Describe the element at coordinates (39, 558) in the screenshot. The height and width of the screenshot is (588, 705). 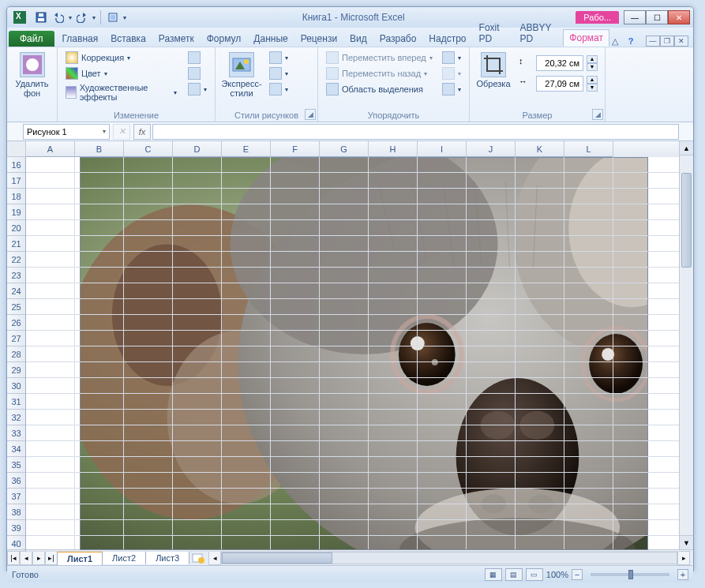
I see `sheet-nav-next: ▸` at that location.